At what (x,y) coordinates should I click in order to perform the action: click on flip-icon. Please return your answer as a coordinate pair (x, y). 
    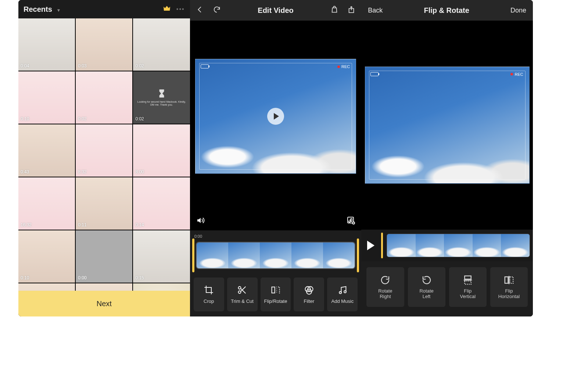
    Looking at the image, I should click on (276, 290).